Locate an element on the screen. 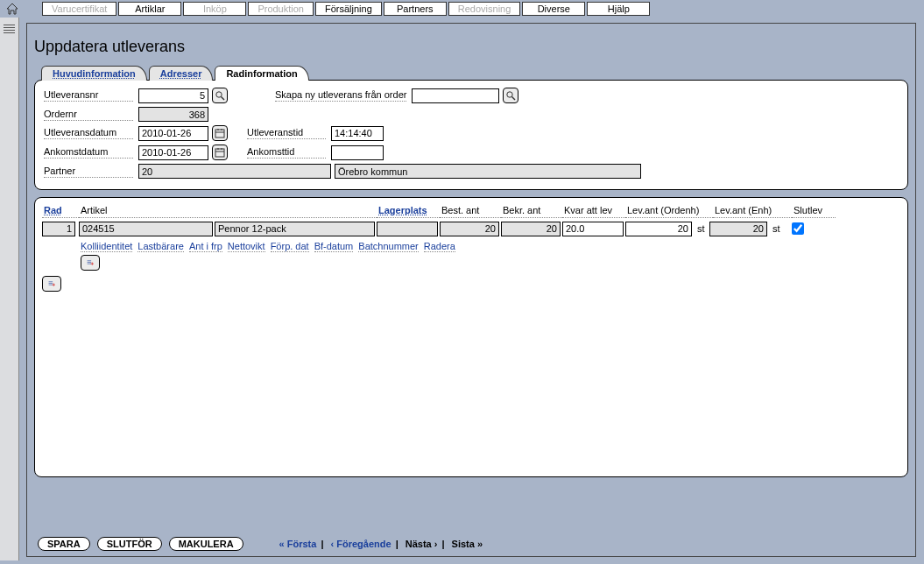 This screenshot has height=564, width=924. label-utlevtid: Utleveranstid is located at coordinates (286, 133).